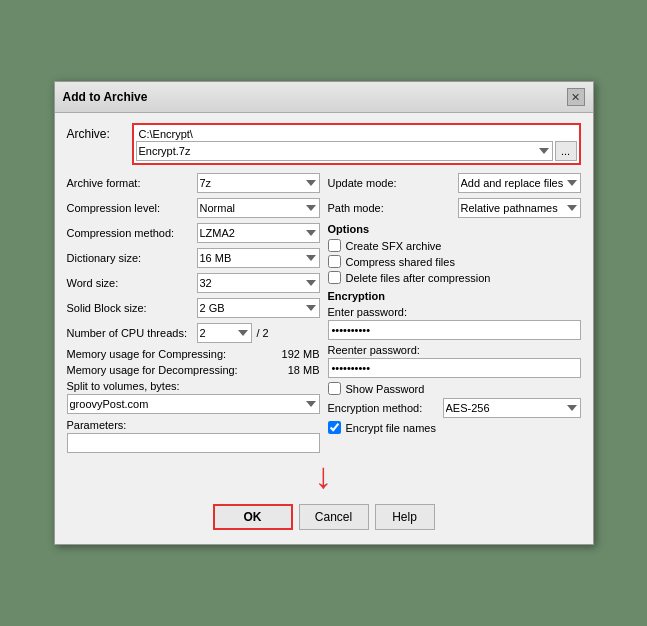 The image size is (647, 626). Describe the element at coordinates (224, 333) in the screenshot. I see `cpu-threads-select: 2` at that location.